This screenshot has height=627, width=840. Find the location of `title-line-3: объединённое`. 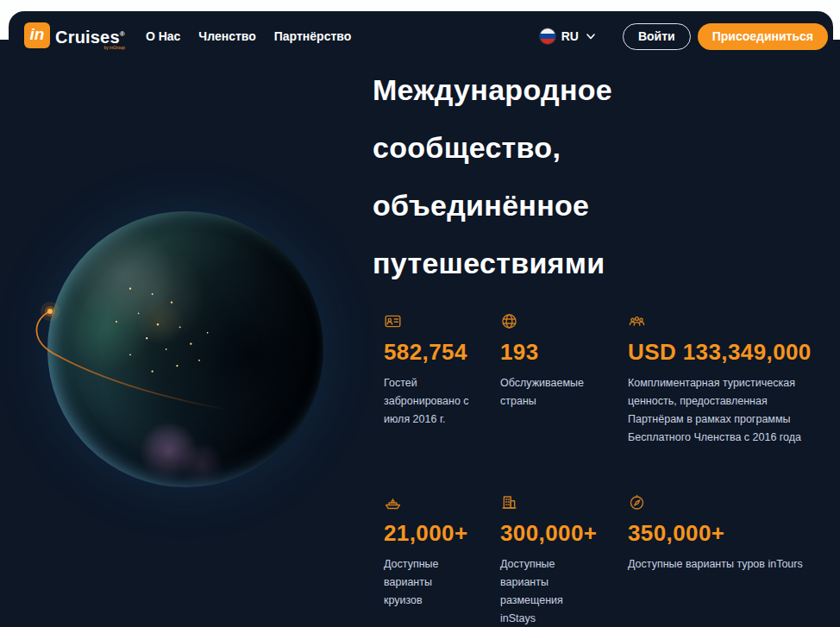

title-line-3: объединённое is located at coordinates (492, 205).